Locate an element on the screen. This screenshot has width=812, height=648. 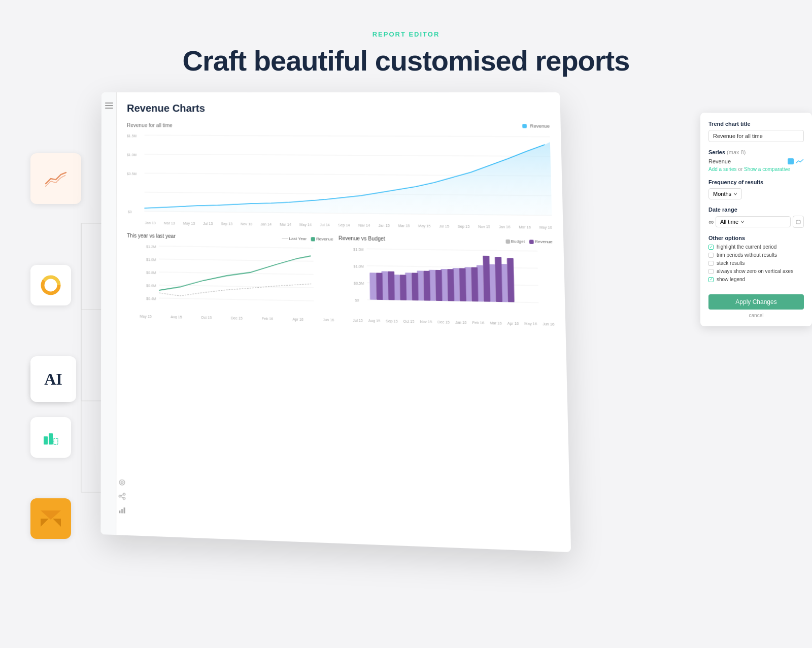
checkbox-zero is located at coordinates (711, 271).